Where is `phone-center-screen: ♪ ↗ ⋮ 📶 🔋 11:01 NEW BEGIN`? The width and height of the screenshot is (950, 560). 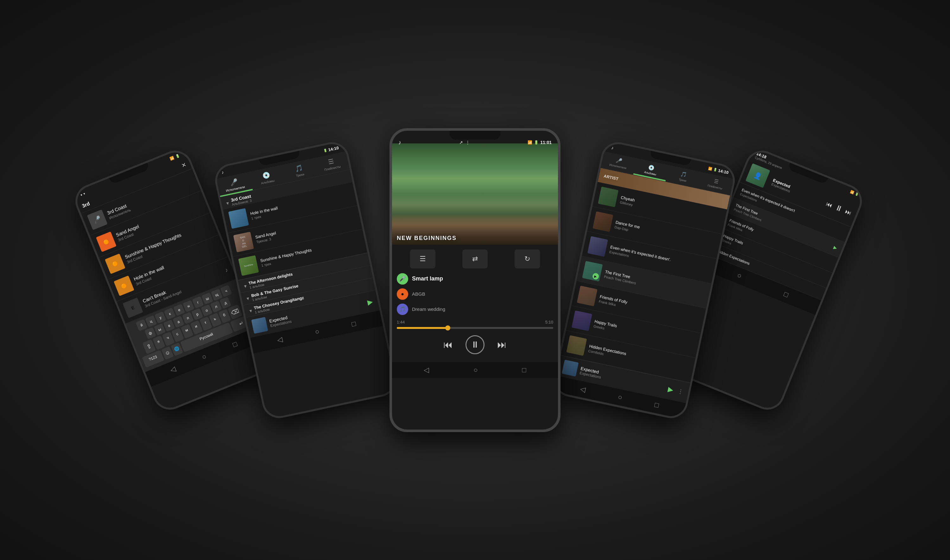
phone-center-screen: ♪ ↗ ⋮ 📶 🔋 11:01 NEW BEGIN is located at coordinates (475, 280).